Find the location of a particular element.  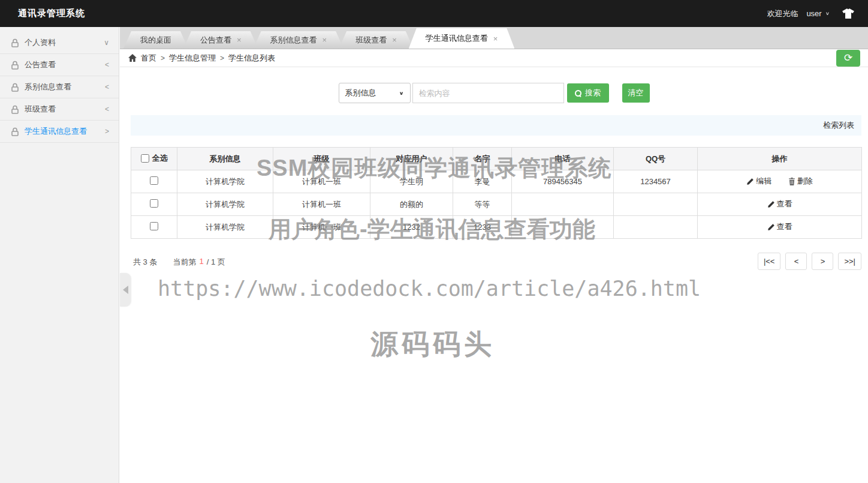

cell-name: 1233 is located at coordinates (483, 227).